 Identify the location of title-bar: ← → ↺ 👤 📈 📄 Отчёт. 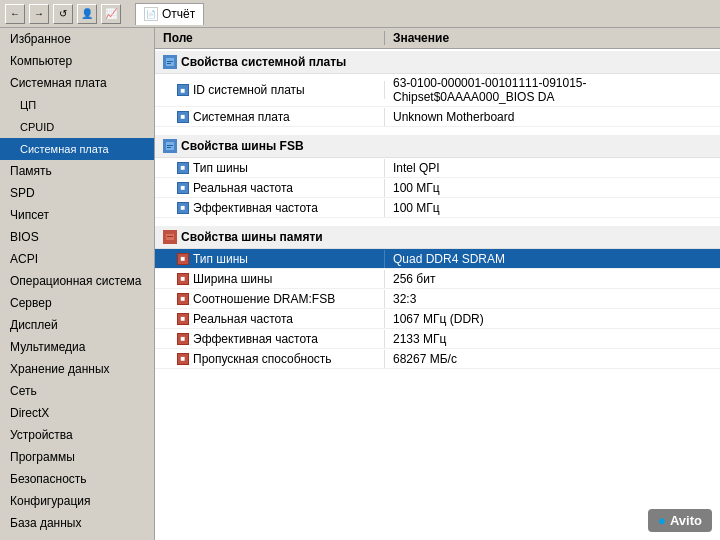
(360, 14).